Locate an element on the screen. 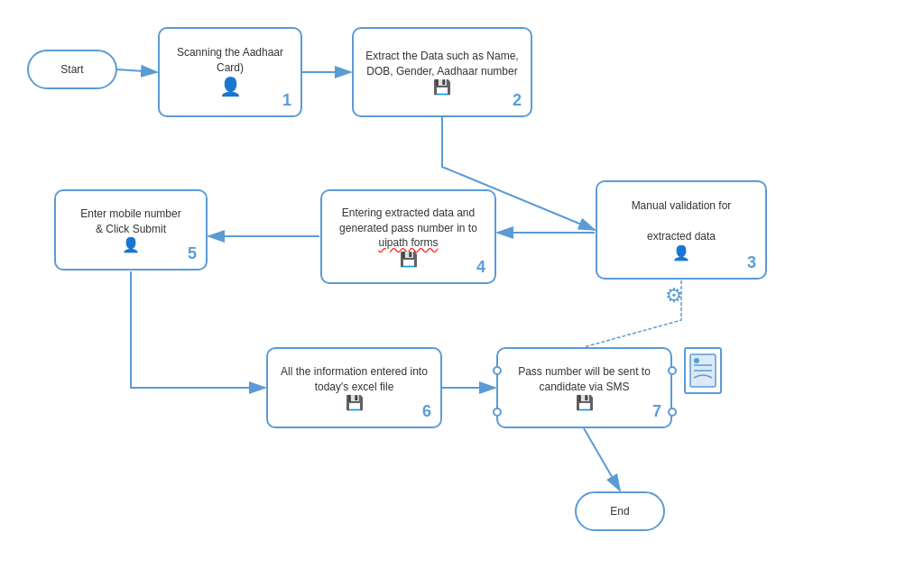 Image resolution: width=924 pixels, height=578 pixels. step2-num: 2 is located at coordinates (517, 101).